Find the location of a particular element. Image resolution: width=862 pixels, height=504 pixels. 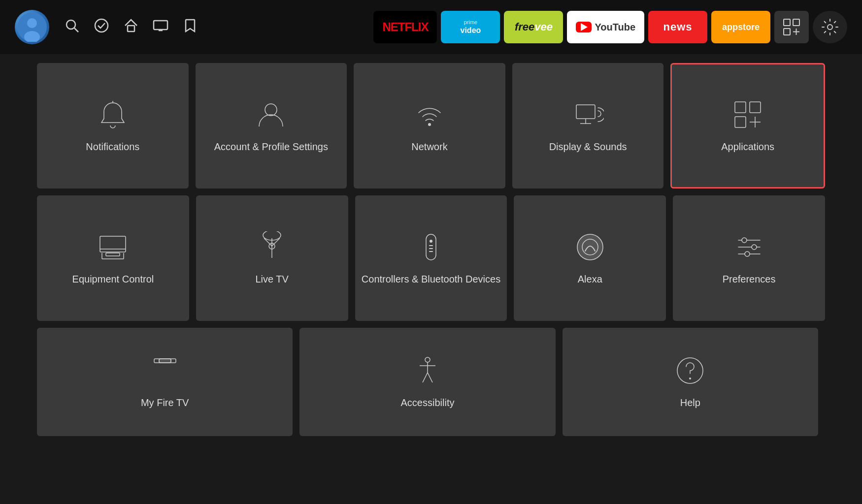

equipment-control-tile: Equipment Control is located at coordinates (113, 258).